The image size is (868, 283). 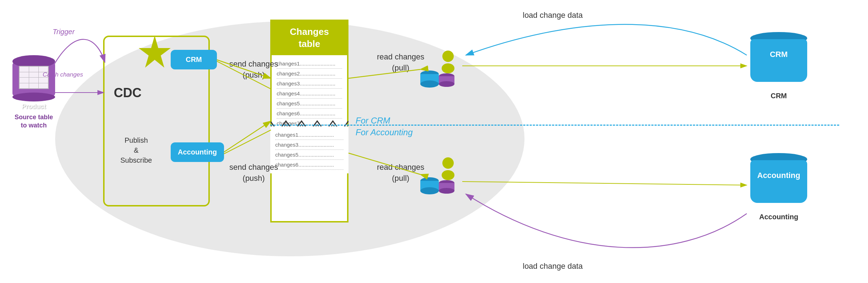 I want to click on change-row-5: changes5........................, so click(x=309, y=104).